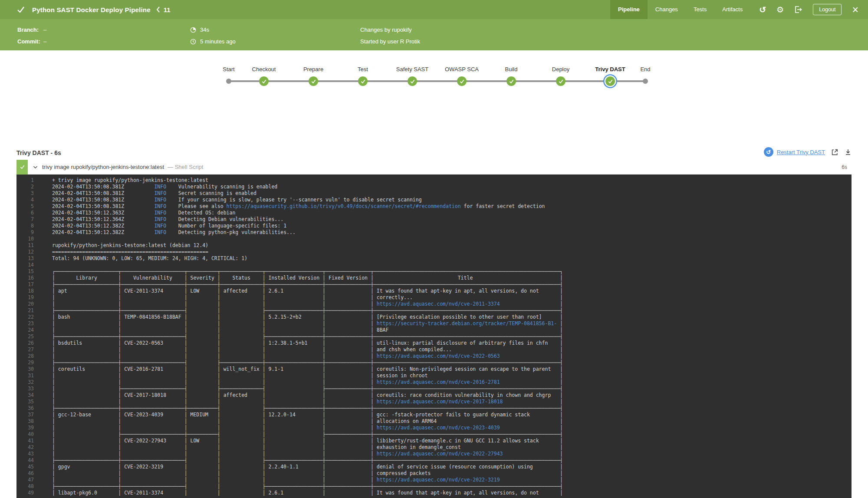 This screenshot has height=498, width=868. What do you see at coordinates (25, 447) in the screenshot?
I see `console-line-number: 42` at bounding box center [25, 447].